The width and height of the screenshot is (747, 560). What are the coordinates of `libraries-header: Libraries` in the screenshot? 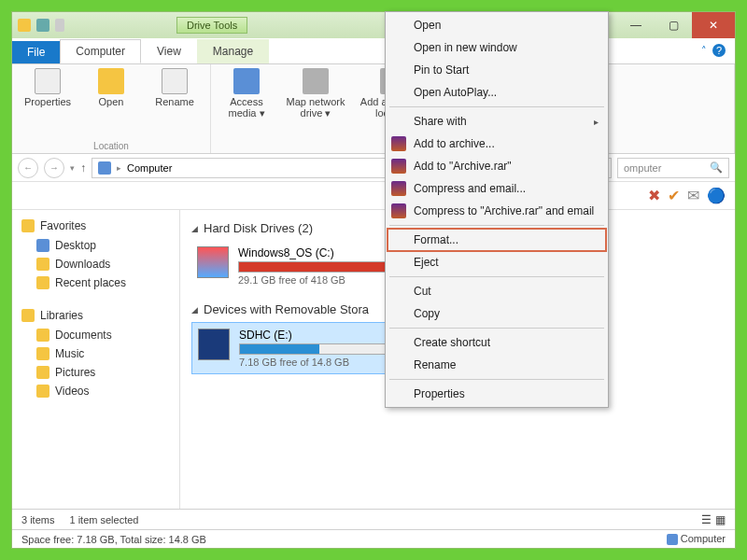 It's located at (95, 315).